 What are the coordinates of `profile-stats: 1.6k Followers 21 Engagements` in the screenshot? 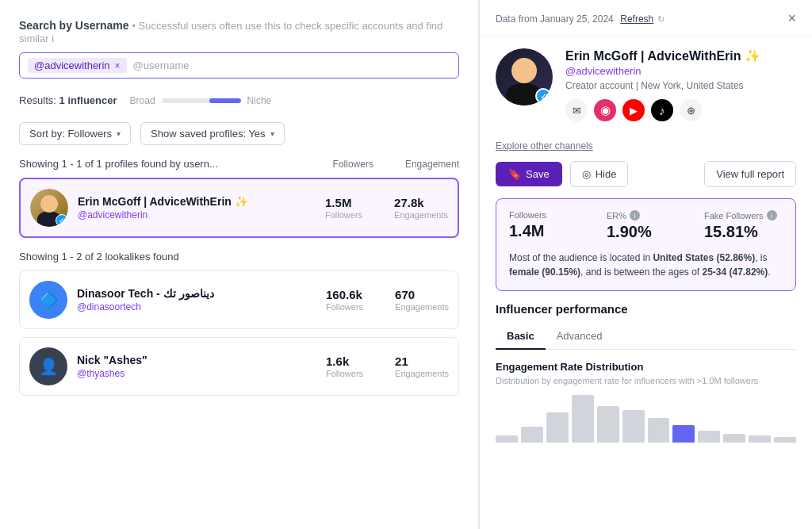 It's located at (387, 366).